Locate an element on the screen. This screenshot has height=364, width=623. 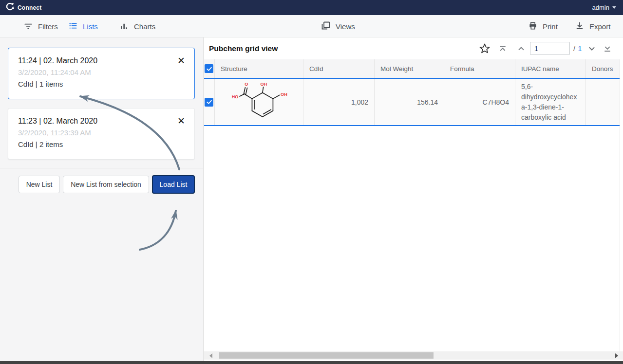
table-header-row: Structure CdId Mol Weight Formula IUPAC … is located at coordinates (412, 69).